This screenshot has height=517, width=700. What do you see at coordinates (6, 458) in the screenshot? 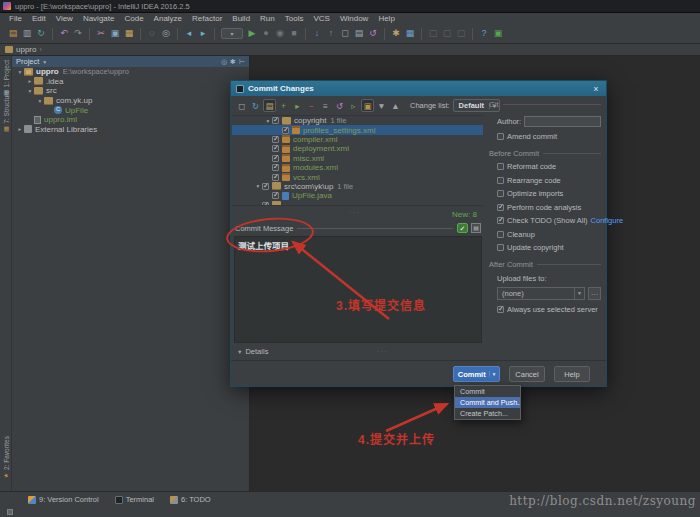
I see `stripe-button-favorites: ★2: Favorites` at bounding box center [6, 458].